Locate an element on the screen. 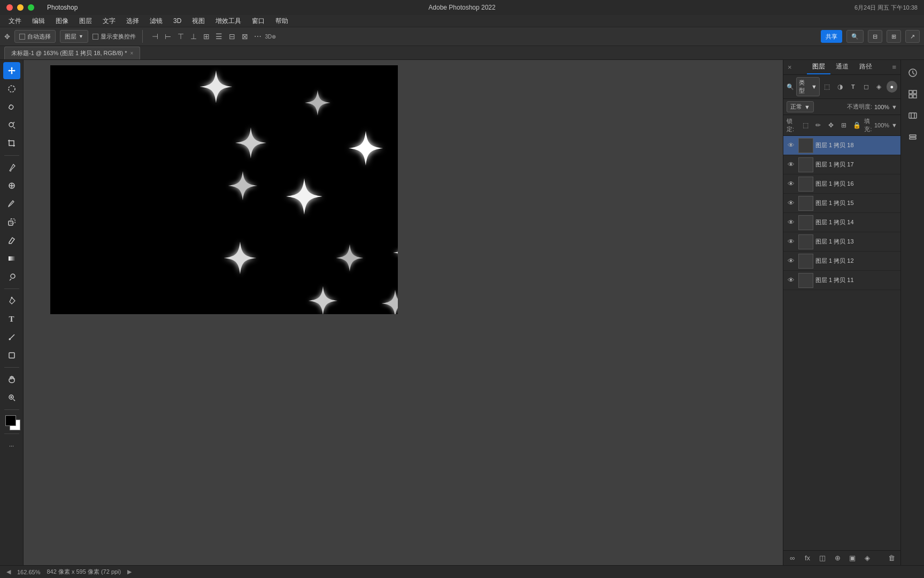 This screenshot has width=924, height=578. export-btn: ↗ is located at coordinates (912, 36).